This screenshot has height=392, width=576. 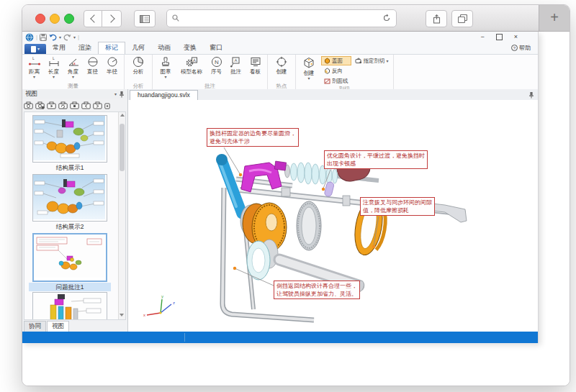 I want to click on distance-button: L 距离 ▾, so click(x=35, y=67).